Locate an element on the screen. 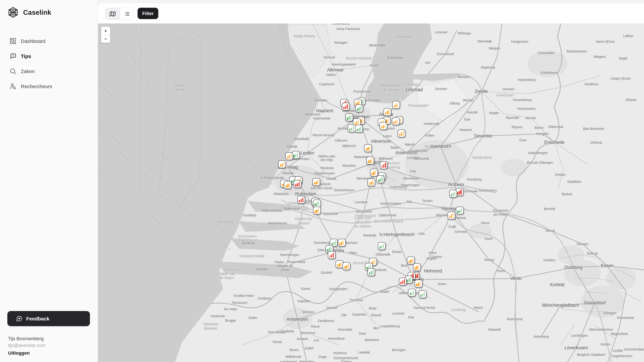  map-view-button is located at coordinates (112, 14).